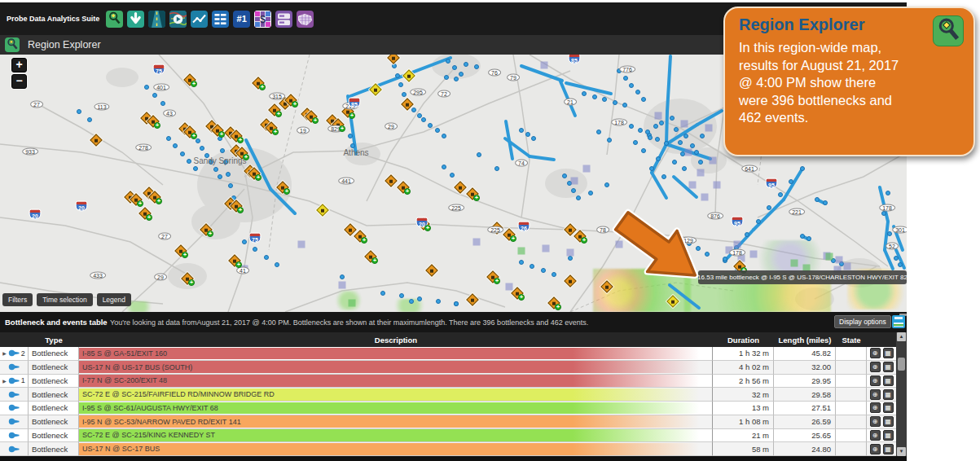 The height and width of the screenshot is (461, 980). Describe the element at coordinates (851, 340) in the screenshot. I see `column-header-state: State` at that location.